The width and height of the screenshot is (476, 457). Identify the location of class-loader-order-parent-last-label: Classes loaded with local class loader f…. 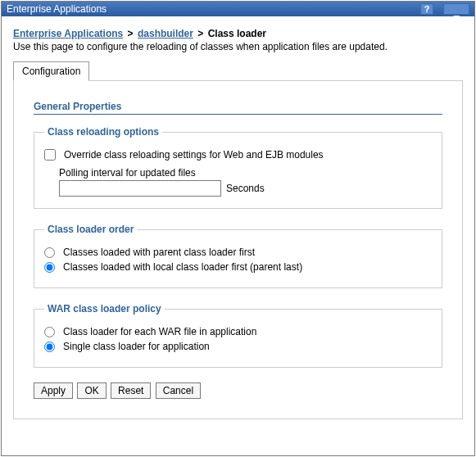
(183, 267).